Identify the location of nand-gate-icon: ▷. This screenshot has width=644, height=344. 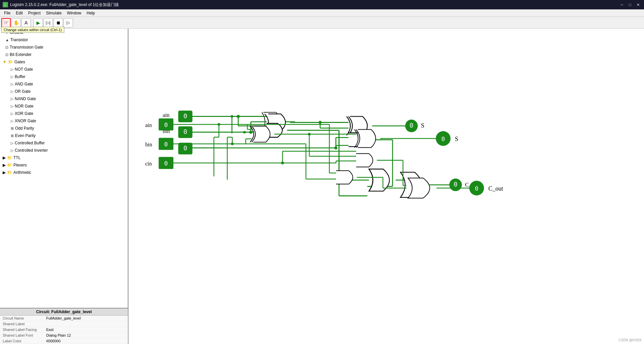
(12, 99).